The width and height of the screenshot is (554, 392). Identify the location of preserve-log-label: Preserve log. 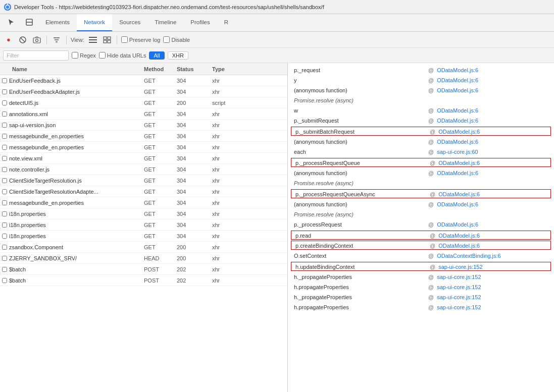
(141, 39).